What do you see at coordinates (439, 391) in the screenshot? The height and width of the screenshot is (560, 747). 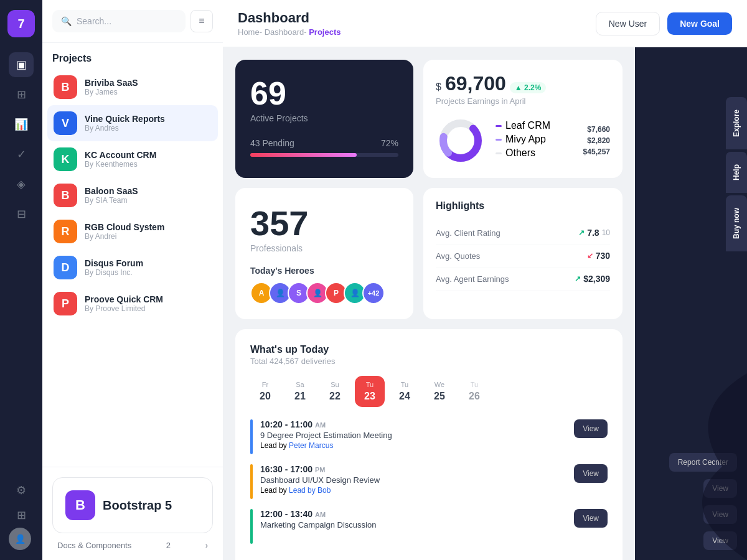 I see `cal-day-25: We 25` at bounding box center [439, 391].